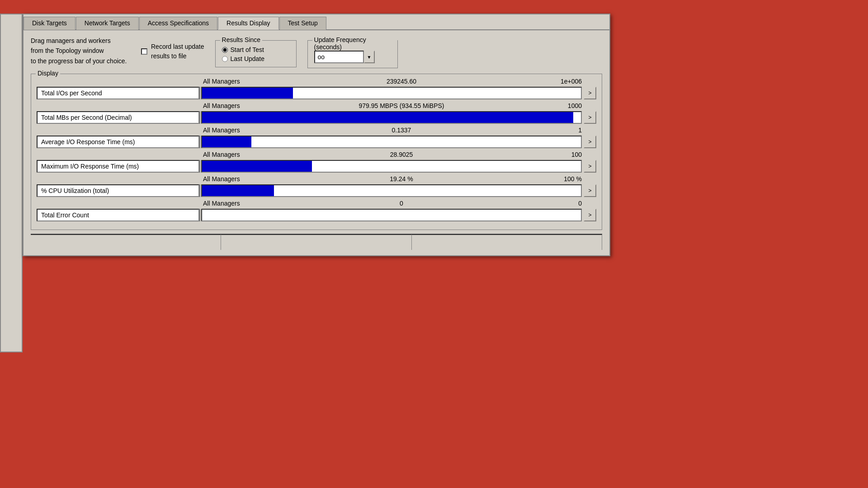 The image size is (868, 488). I want to click on results-since-radio-start, so click(225, 50).